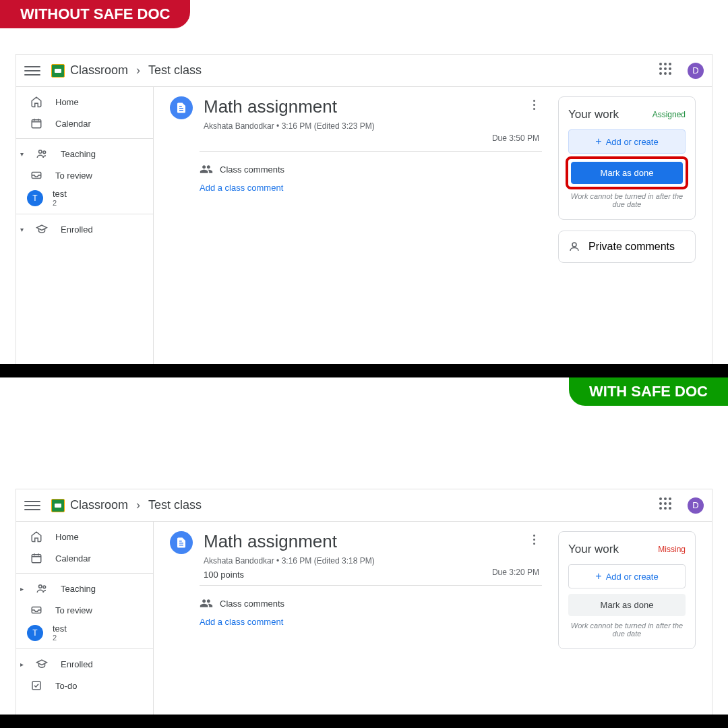 Image resolution: width=728 pixels, height=728 pixels. I want to click on due-date: Due 3:50 PM, so click(356, 138).